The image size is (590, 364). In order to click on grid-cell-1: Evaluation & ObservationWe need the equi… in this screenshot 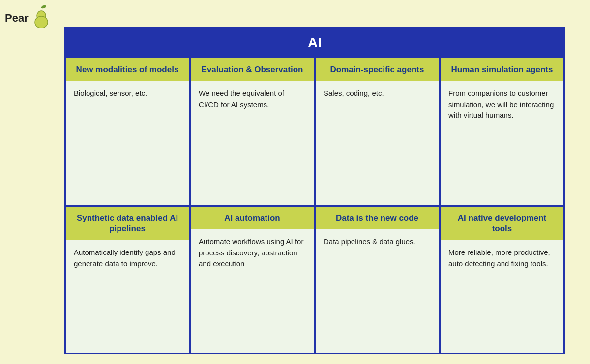, I will do `click(252, 132)`.